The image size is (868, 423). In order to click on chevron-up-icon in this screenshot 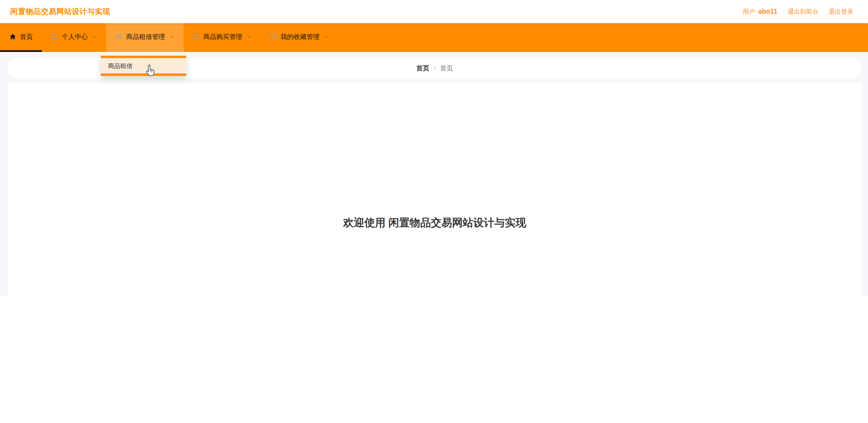, I will do `click(172, 37)`.